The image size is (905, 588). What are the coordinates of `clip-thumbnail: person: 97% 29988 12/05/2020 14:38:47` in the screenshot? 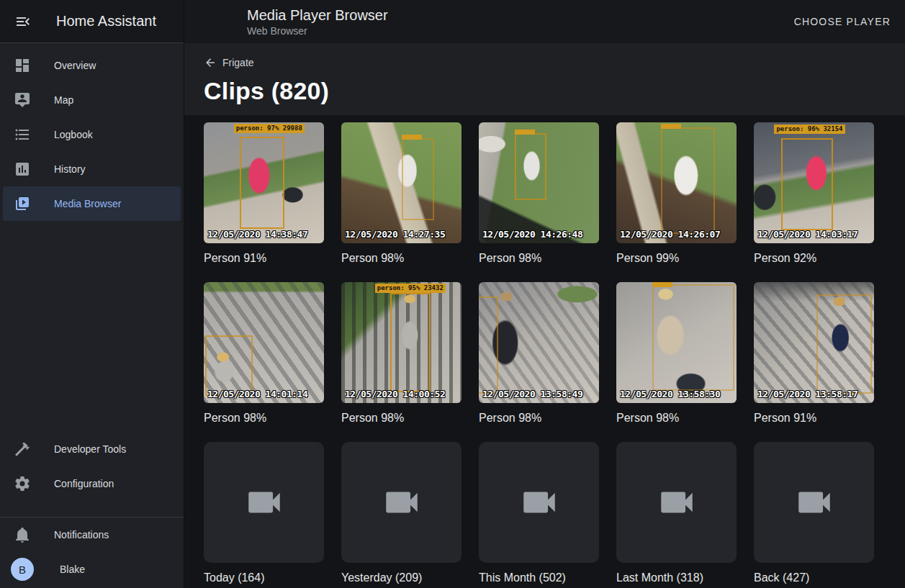 It's located at (264, 183).